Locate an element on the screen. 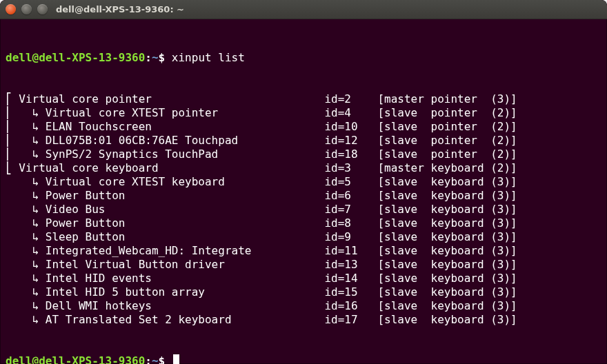  device-name: Intel Virtual Button driver is located at coordinates (185, 265).